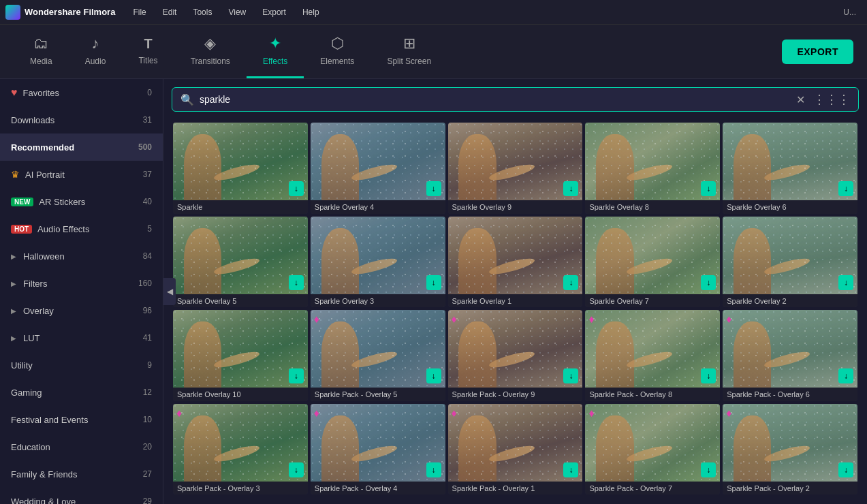 The width and height of the screenshot is (867, 504). Describe the element at coordinates (150, 229) in the screenshot. I see `sidebar-audio-effects-count: 5` at that location.